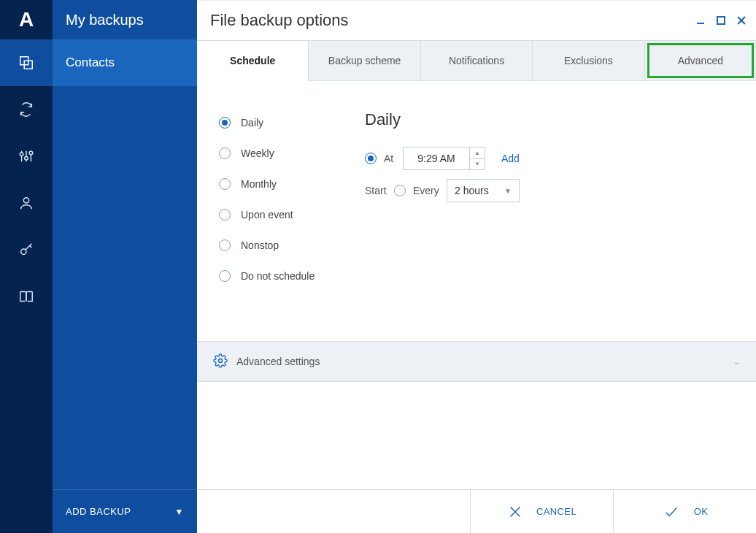  Describe the element at coordinates (442, 224) in the screenshot. I see `schedule-detail: Daily At 9:29 AM ▲ ▼ Add` at that location.